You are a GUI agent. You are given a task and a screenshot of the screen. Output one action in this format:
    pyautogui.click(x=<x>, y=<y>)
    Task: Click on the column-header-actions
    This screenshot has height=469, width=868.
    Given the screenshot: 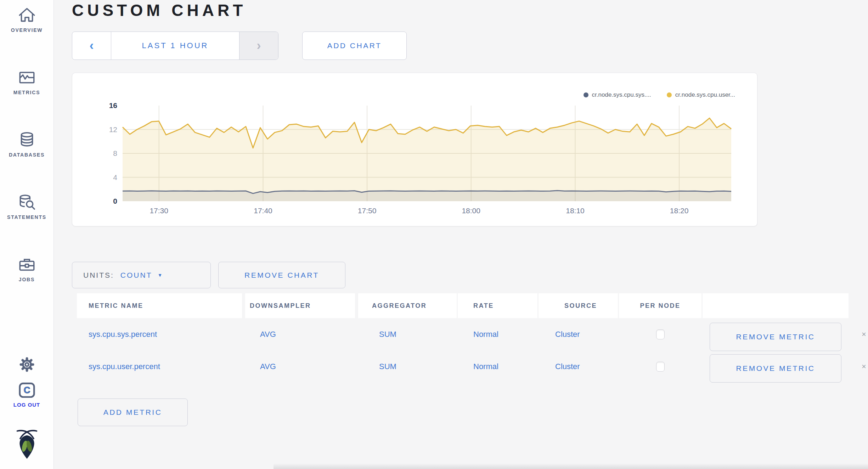 What is the action you would take?
    pyautogui.click(x=776, y=306)
    